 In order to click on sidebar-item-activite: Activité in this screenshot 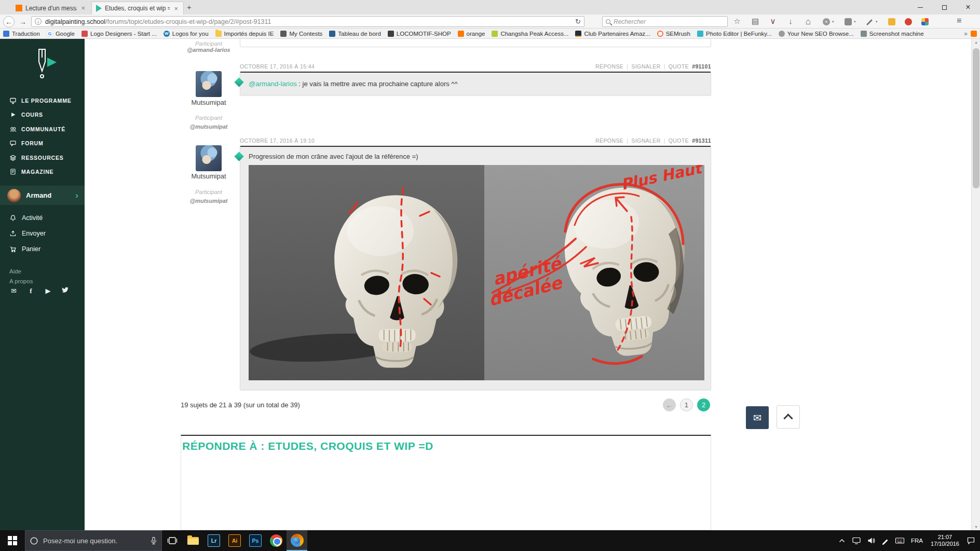, I will do `click(43, 218)`.